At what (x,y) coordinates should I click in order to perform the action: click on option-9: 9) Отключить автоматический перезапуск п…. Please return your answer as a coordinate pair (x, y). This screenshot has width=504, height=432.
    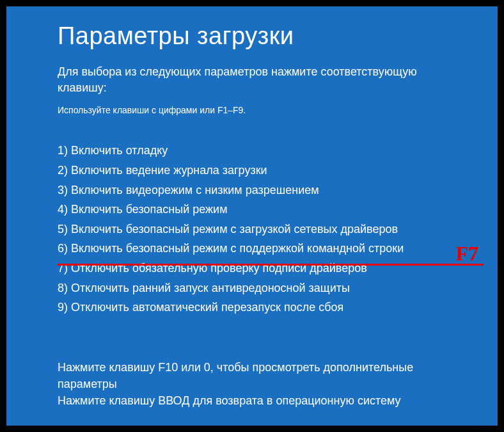
    Looking at the image, I should click on (252, 307).